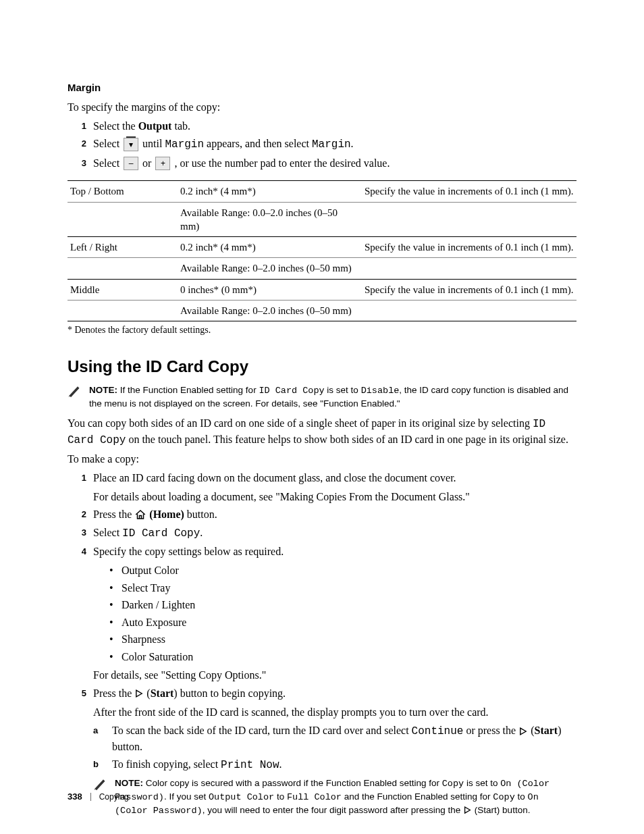  What do you see at coordinates (103, 739) in the screenshot?
I see `substep-letter: a` at bounding box center [103, 739].